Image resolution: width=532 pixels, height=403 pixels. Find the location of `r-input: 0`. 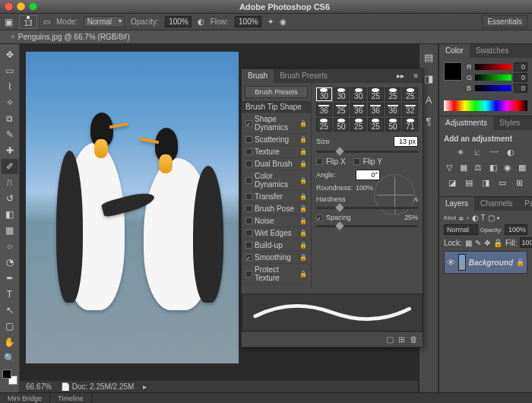

r-input: 0 is located at coordinates (521, 67).